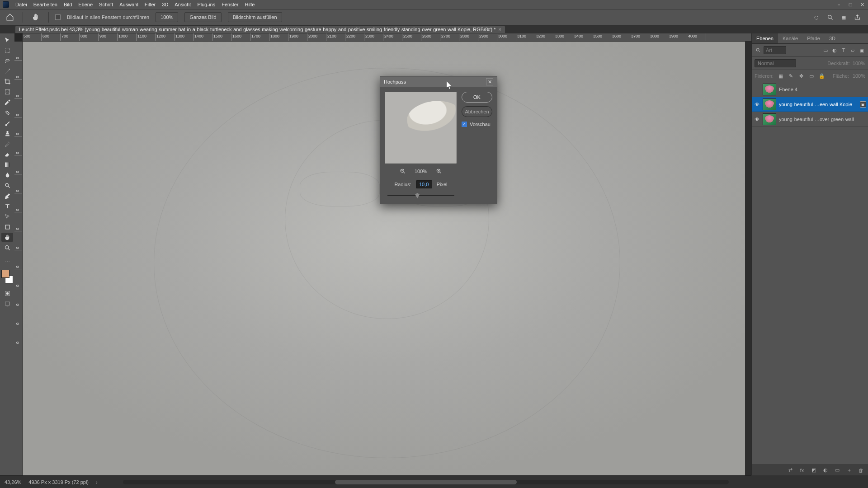  What do you see at coordinates (810, 119) in the screenshot?
I see `layer-row: 👁 young-beautiful-…over-green-wall` at bounding box center [810, 119].